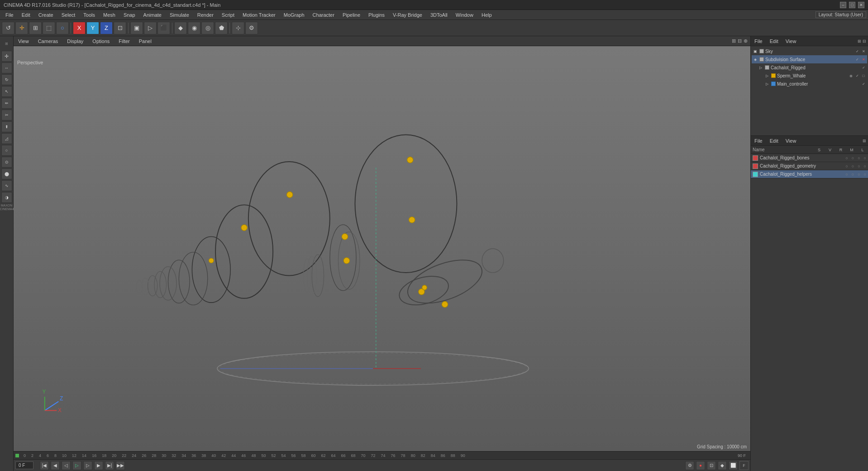  What do you see at coordinates (93, 28) in the screenshot?
I see `toolbar-y-axis: Y` at bounding box center [93, 28].